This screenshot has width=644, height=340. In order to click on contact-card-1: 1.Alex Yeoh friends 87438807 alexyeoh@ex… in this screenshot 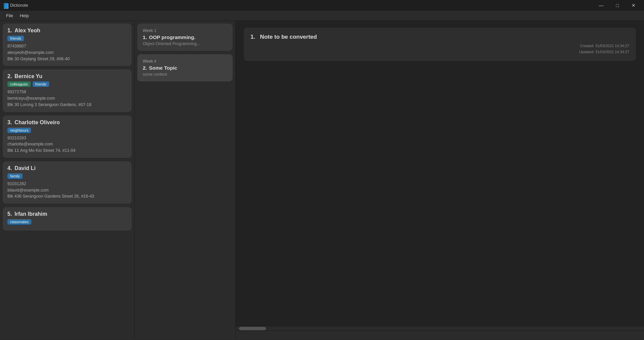, I will do `click(67, 45)`.